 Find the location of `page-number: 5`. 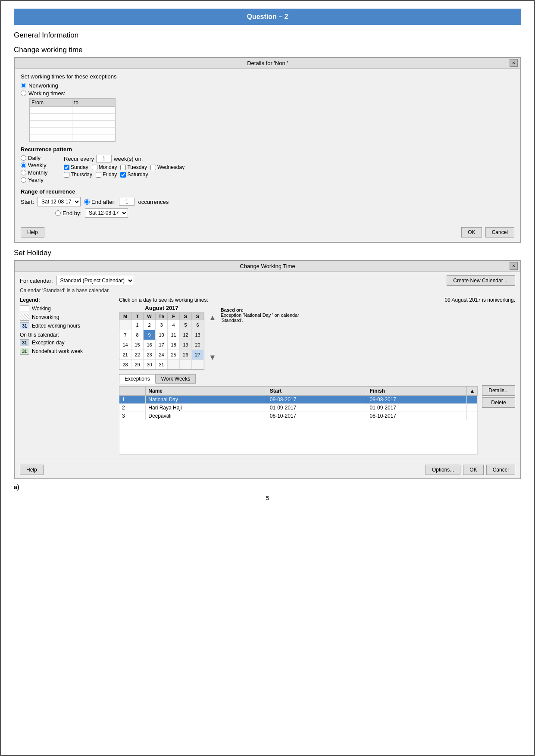

page-number: 5 is located at coordinates (267, 498).